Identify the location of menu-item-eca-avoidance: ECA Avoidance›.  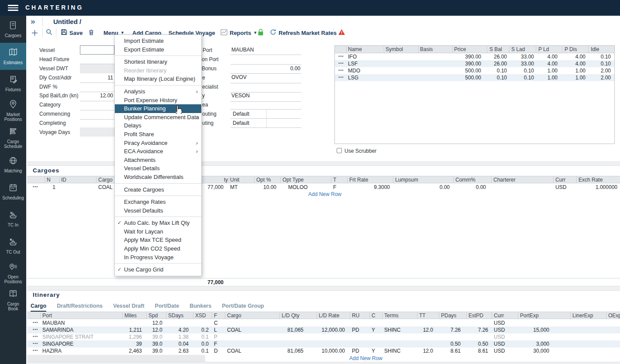
(158, 151).